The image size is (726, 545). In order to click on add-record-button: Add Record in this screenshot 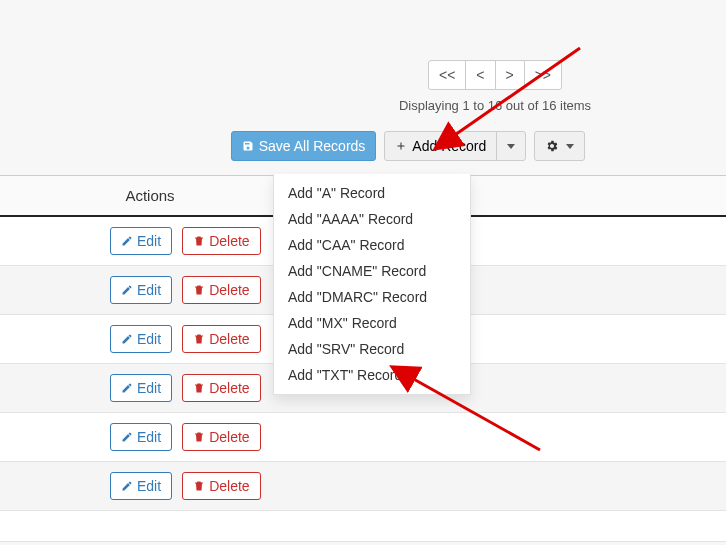, I will do `click(440, 146)`.